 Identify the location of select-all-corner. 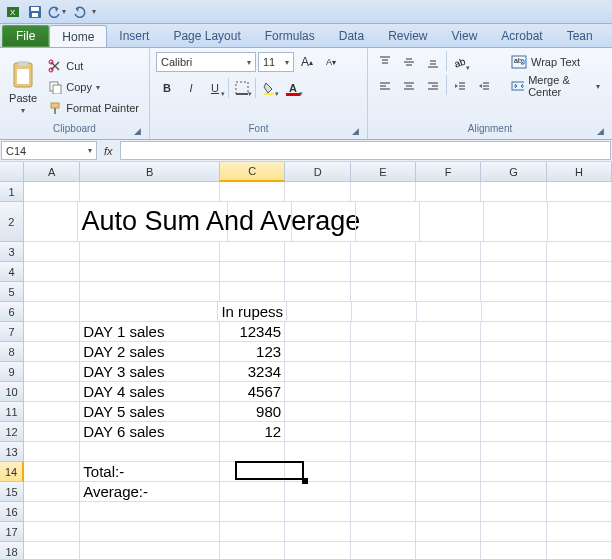
(12, 172).